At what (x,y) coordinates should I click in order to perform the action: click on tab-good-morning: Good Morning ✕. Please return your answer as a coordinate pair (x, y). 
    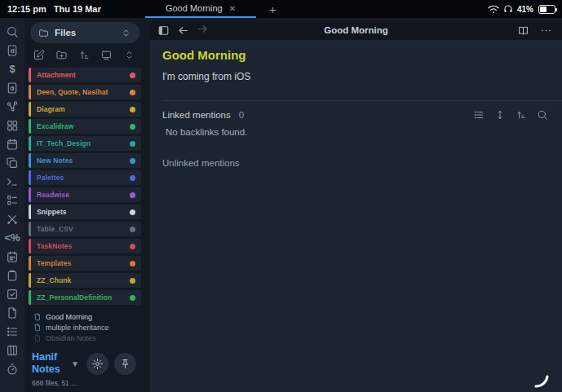
    Looking at the image, I should click on (201, 9).